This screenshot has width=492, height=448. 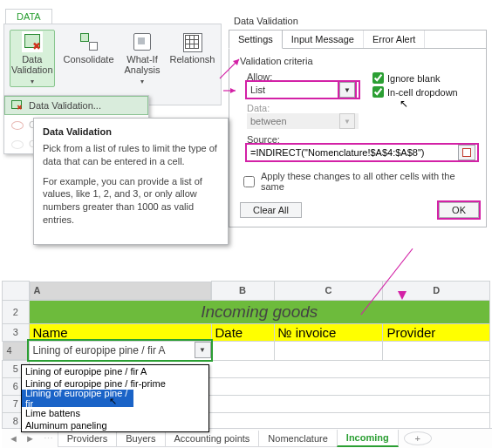 I want to click on what-if-button: What-If Analysis ▾, so click(x=143, y=58).